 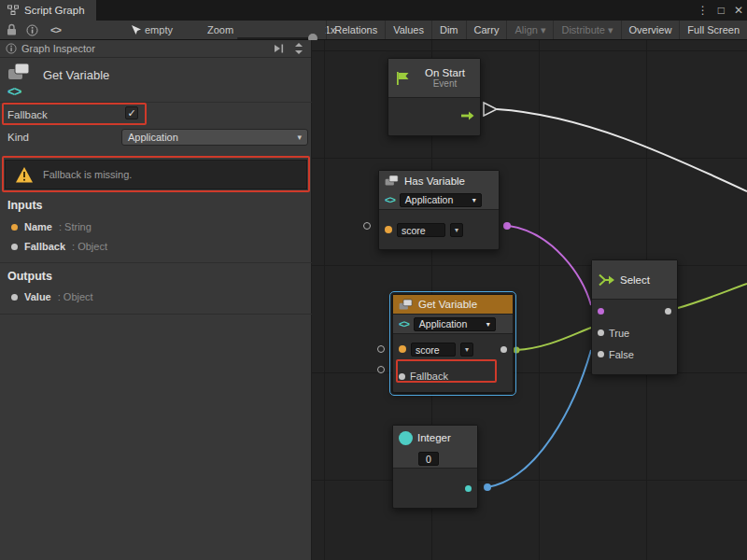 I want to click on graph-toolbar: <> empty Zoom 1x Relations Values Dim Ca…, so click(x=374, y=30).